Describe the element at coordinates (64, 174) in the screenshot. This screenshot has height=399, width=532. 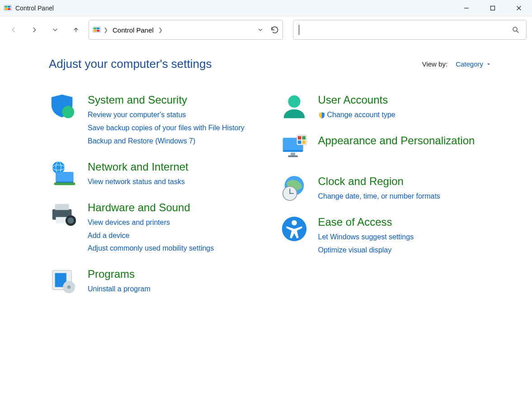
I see `network-icon` at that location.